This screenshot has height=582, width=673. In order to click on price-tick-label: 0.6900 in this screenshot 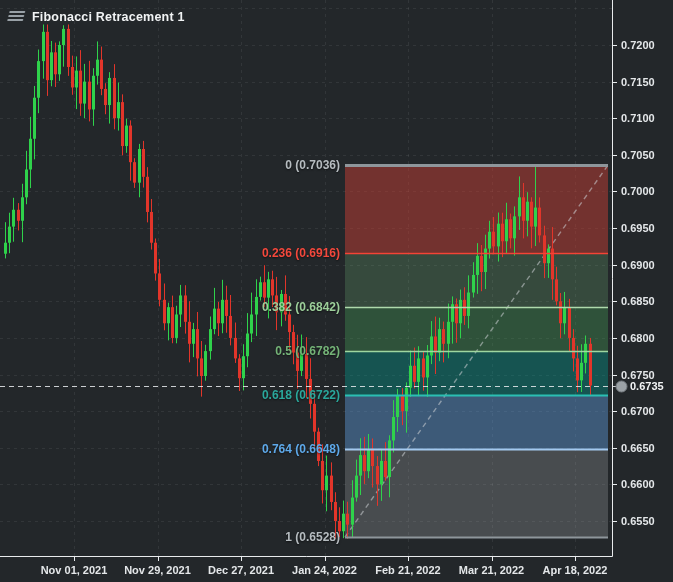, I will do `click(638, 265)`.